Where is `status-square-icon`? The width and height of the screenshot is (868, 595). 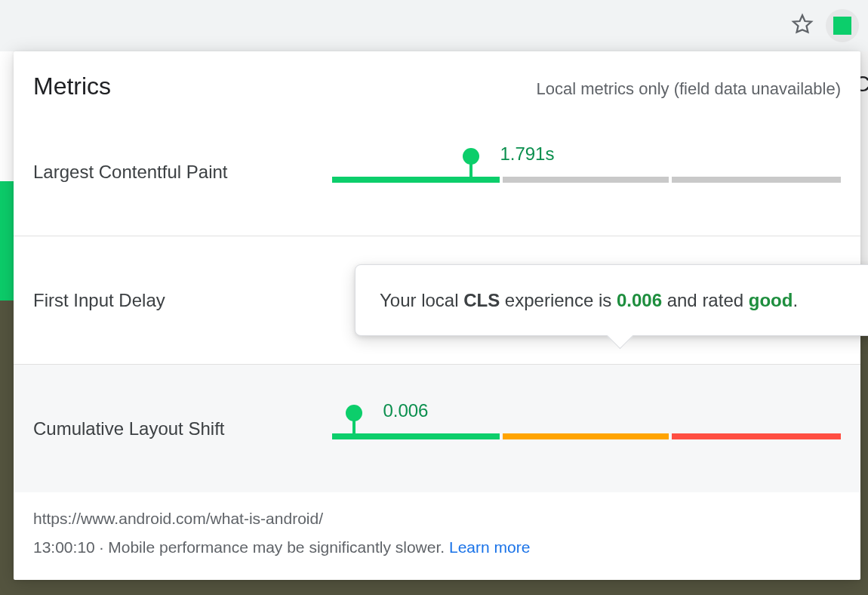 status-square-icon is located at coordinates (842, 26).